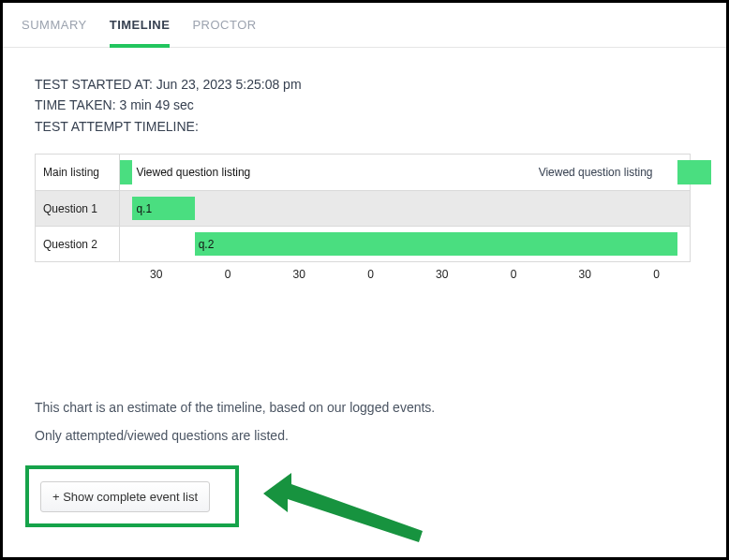  Describe the element at coordinates (224, 32) in the screenshot. I see `tab-proctor: PROCTOR` at that location.